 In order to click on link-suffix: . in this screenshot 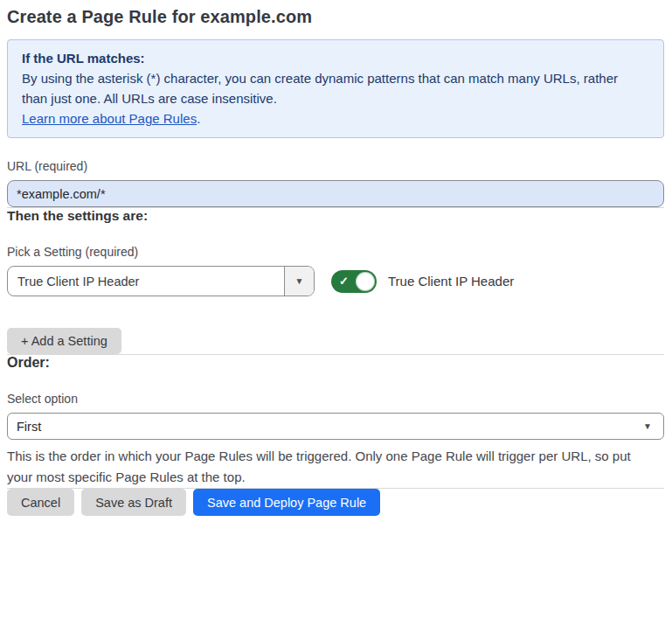, I will do `click(198, 119)`.